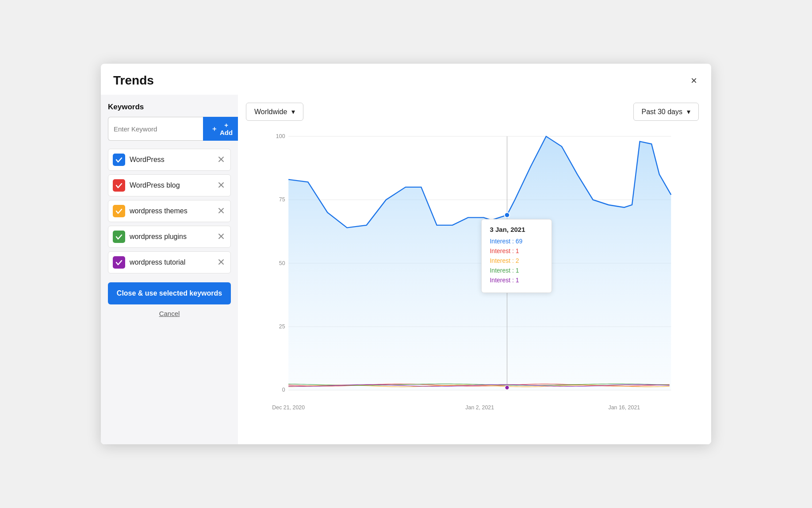  What do you see at coordinates (169, 293) in the screenshot?
I see `close-use-button: Close & use selected keywords` at bounding box center [169, 293].